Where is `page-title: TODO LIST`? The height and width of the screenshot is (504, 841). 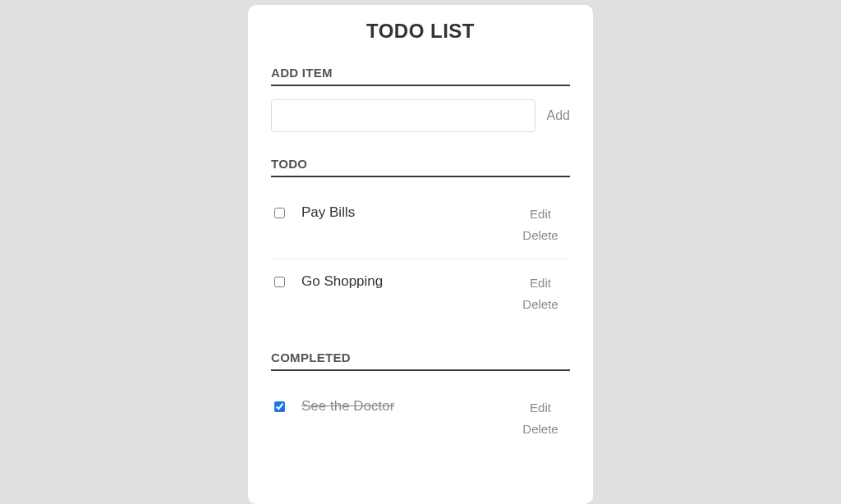 page-title: TODO LIST is located at coordinates (420, 31).